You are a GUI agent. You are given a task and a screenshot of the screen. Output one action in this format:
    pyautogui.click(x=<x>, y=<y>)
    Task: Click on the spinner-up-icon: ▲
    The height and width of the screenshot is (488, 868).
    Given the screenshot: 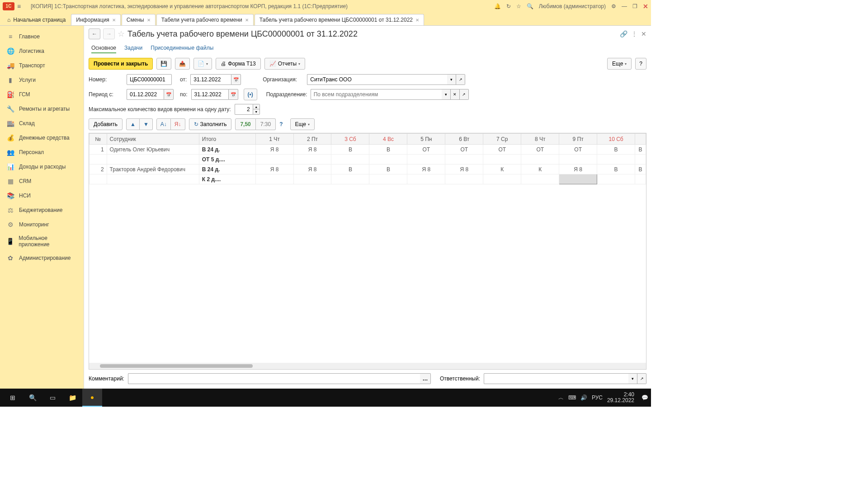 What is the action you would take?
    pyautogui.click(x=256, y=107)
    